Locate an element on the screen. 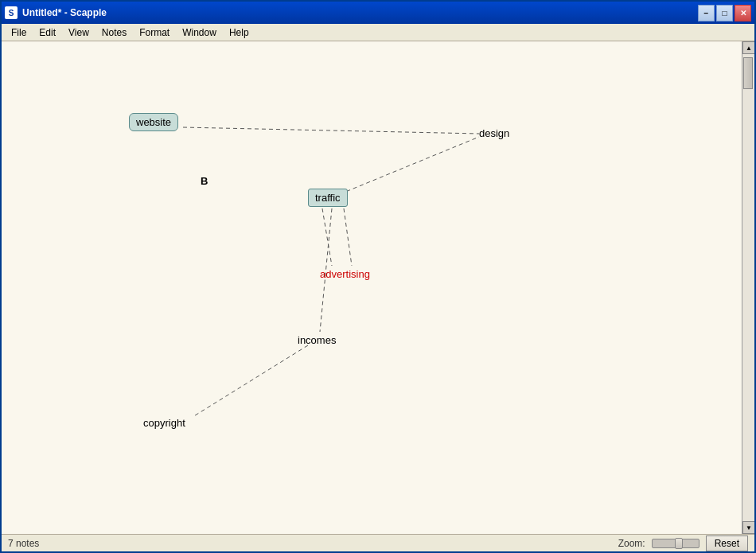  copyright-label: copyright is located at coordinates (164, 423).